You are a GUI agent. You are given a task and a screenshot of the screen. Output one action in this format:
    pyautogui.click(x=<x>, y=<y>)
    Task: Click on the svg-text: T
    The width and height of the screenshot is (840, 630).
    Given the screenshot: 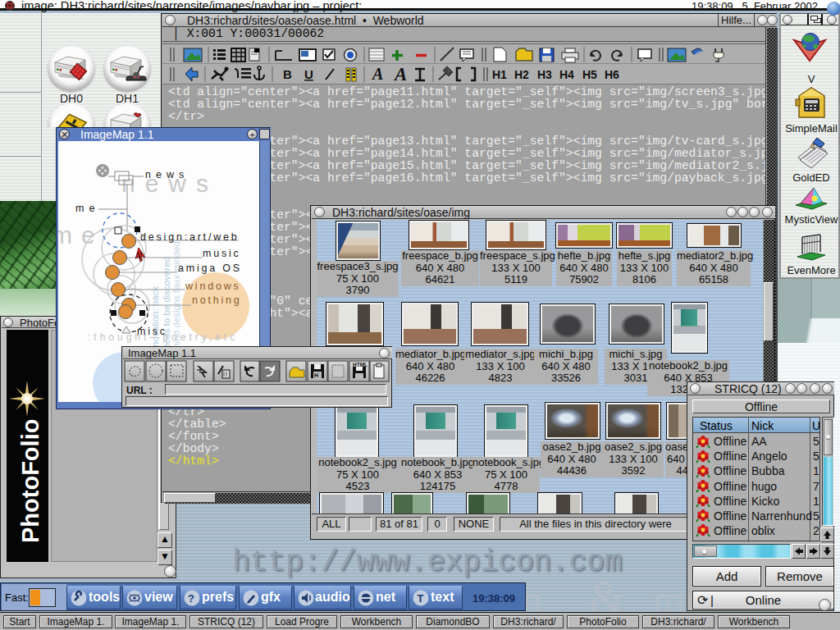 What is the action you would take?
    pyautogui.click(x=421, y=599)
    